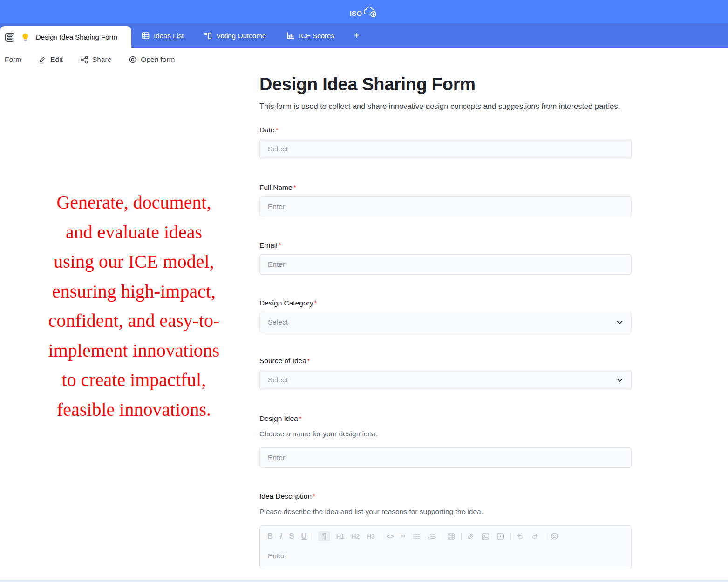 This screenshot has height=582, width=728. I want to click on heading3-button: H3, so click(371, 536).